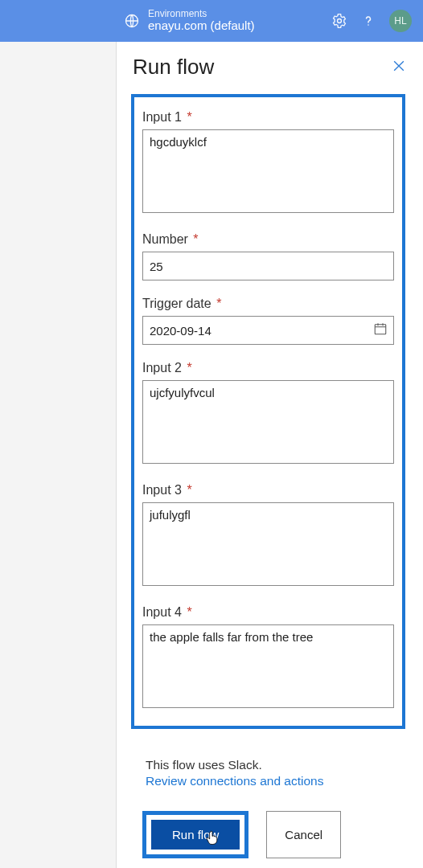 The width and height of the screenshot is (423, 868). What do you see at coordinates (400, 21) in the screenshot?
I see `avatar: HL` at bounding box center [400, 21].